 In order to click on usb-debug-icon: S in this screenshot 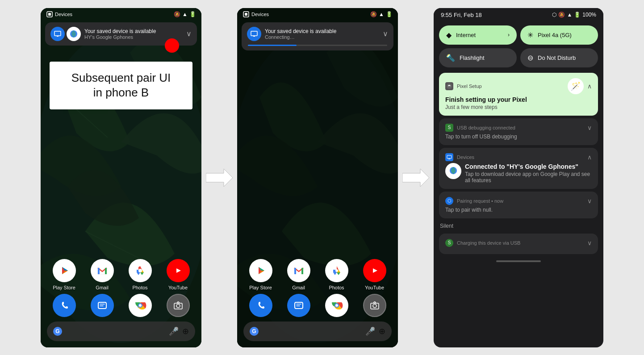, I will do `click(449, 128)`.